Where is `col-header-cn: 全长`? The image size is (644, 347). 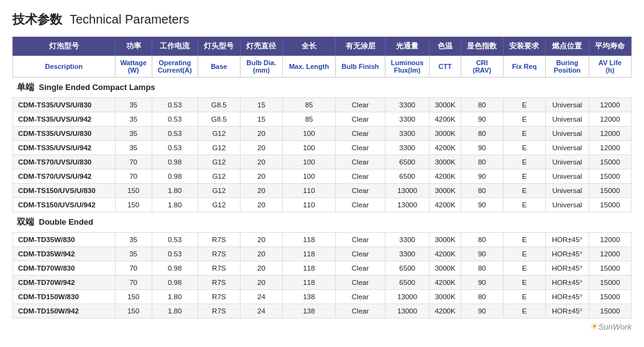
col-header-cn: 全长 is located at coordinates (308, 47).